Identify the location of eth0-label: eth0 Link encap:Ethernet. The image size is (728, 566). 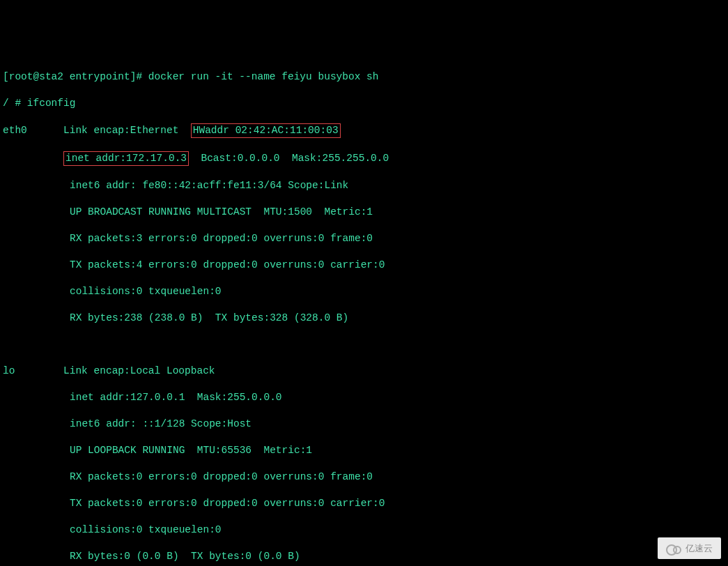
(97, 130).